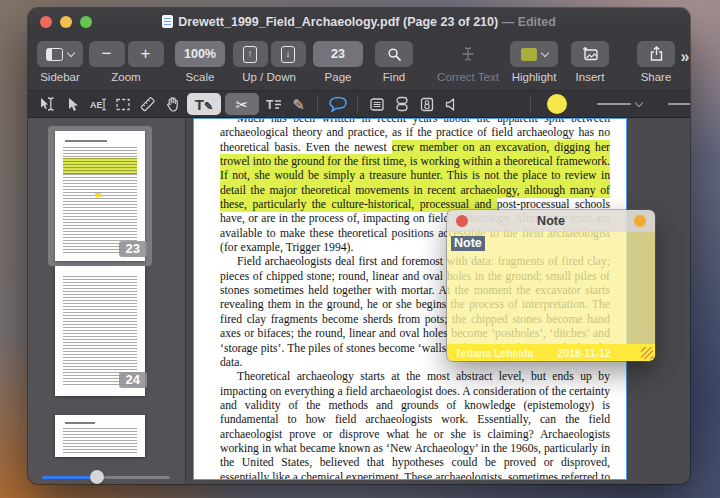 This screenshot has width=720, height=498. Describe the element at coordinates (426, 104) in the screenshot. I see `attachment-tool` at that location.